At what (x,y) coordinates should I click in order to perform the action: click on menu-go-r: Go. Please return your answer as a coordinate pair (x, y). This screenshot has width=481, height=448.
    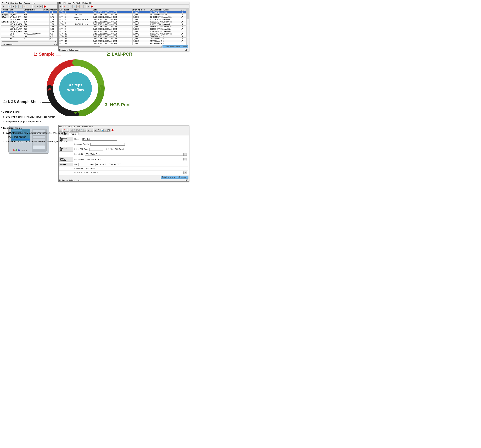
    Looking at the image, I should click on (74, 3).